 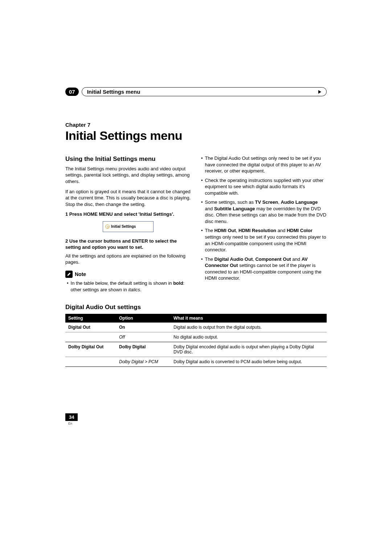 What do you see at coordinates (143, 362) in the screenshot?
I see `cell-option: Dolby Digital > PCM` at bounding box center [143, 362].